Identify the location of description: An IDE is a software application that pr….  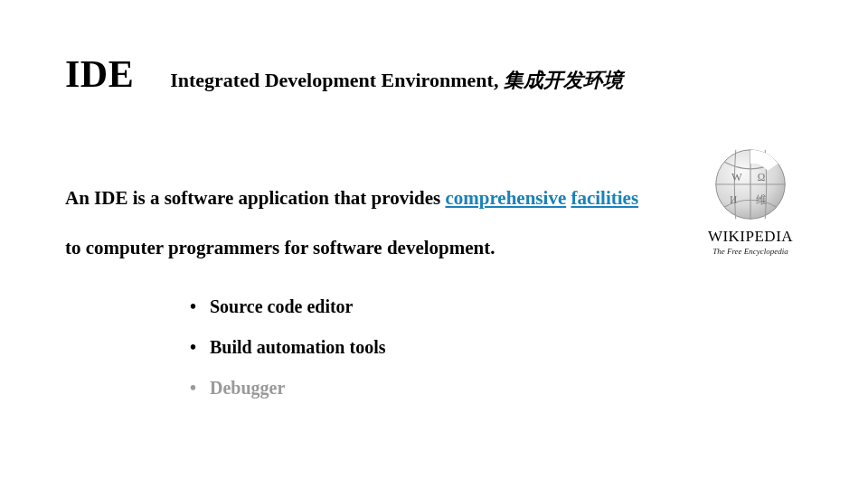
(354, 222).